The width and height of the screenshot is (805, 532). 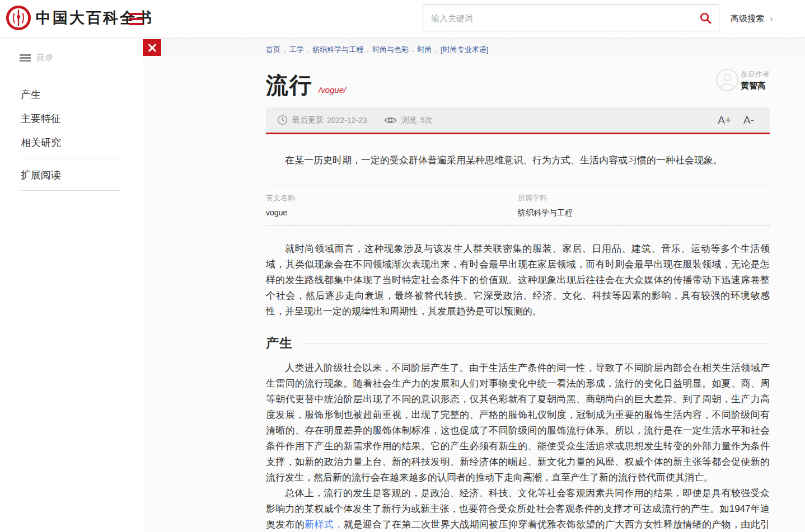 What do you see at coordinates (289, 85) in the screenshot?
I see `page-title: 流行` at bounding box center [289, 85].